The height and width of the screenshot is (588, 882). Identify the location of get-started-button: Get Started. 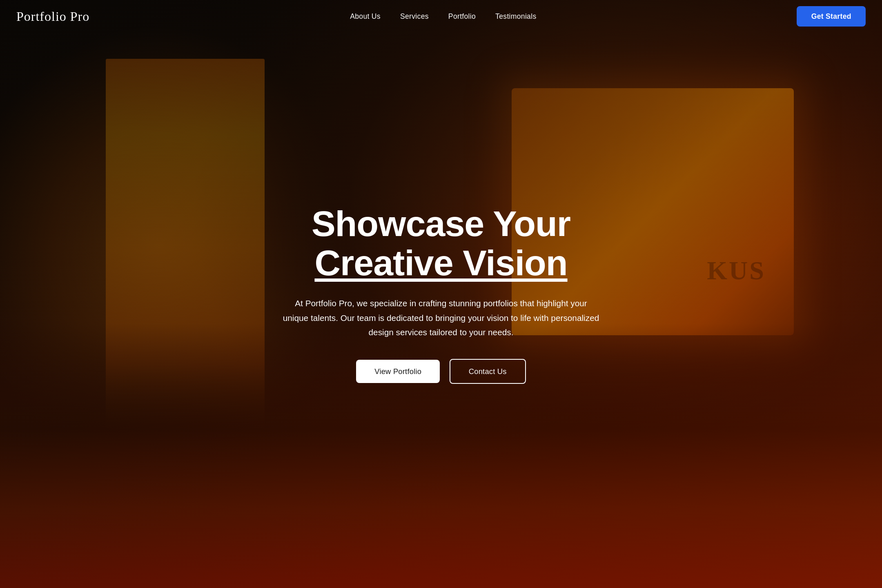
(831, 16).